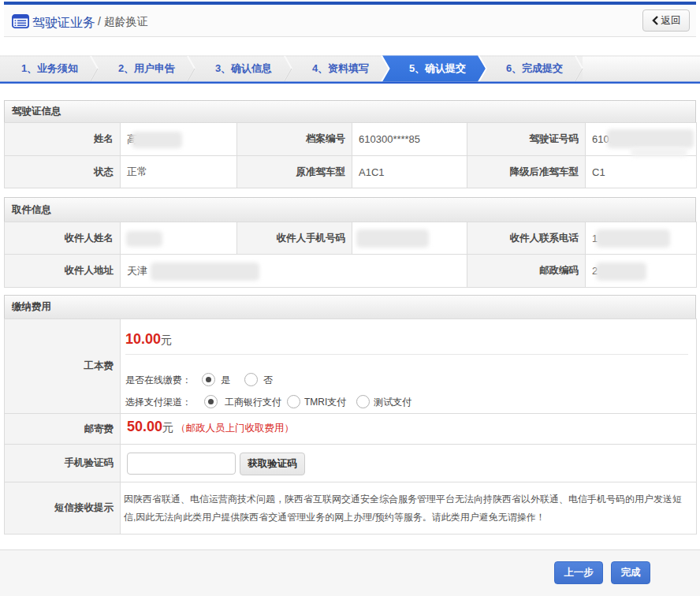 The width and height of the screenshot is (700, 596). Describe the element at coordinates (50, 68) in the screenshot. I see `svg-text: 1、业务须知` at that location.